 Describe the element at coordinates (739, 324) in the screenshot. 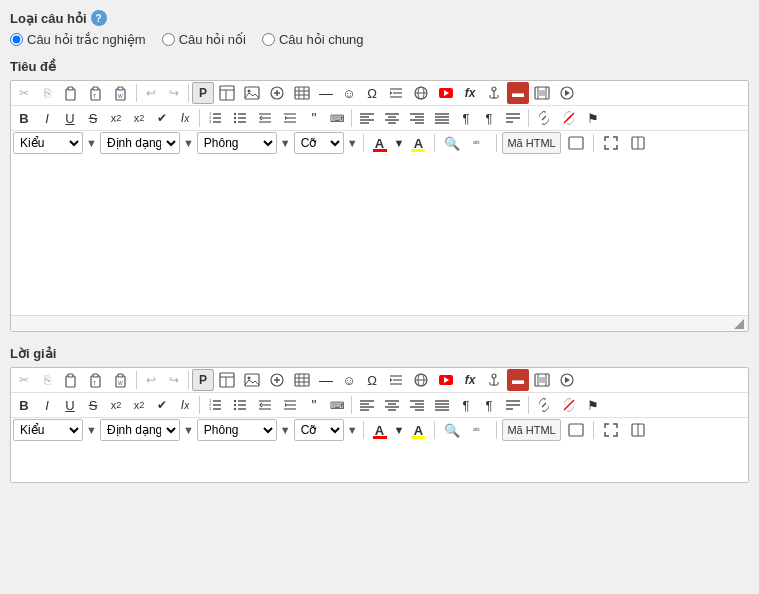

I see `resize-handle` at that location.